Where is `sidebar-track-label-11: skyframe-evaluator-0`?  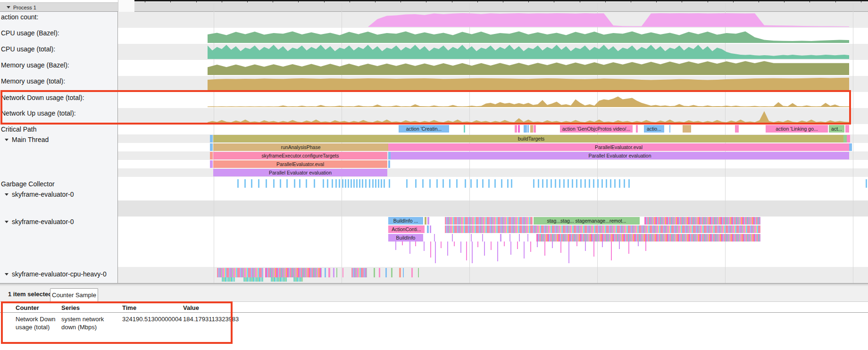
sidebar-track-label-11: skyframe-evaluator-0 is located at coordinates (38, 222).